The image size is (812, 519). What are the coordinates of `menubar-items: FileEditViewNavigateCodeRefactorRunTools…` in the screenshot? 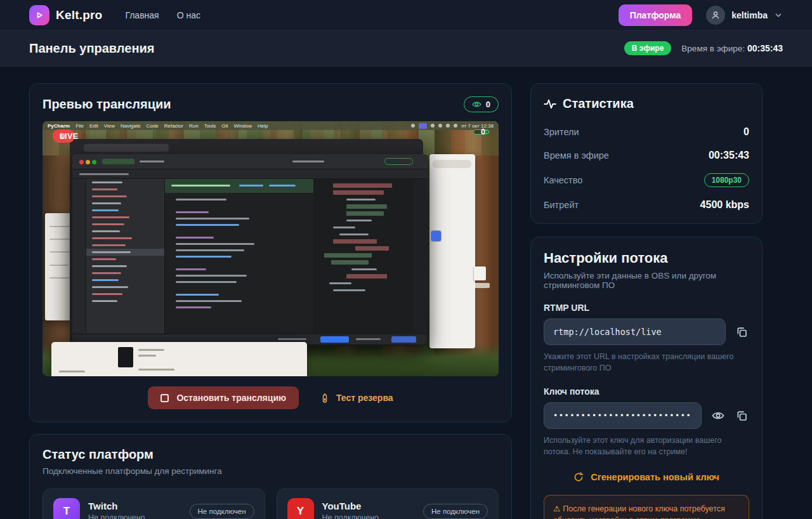 It's located at (171, 126).